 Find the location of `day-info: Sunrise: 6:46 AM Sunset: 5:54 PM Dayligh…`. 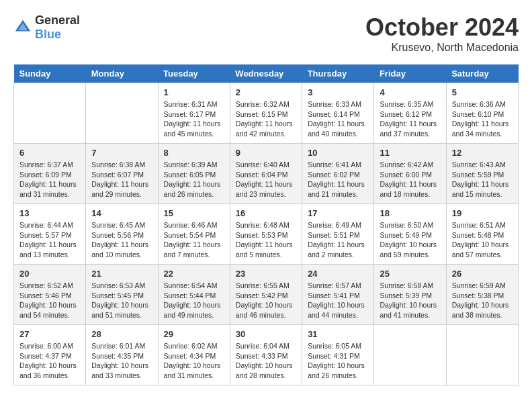

day-info: Sunrise: 6:46 AM Sunset: 5:54 PM Dayligh… is located at coordinates (194, 240).